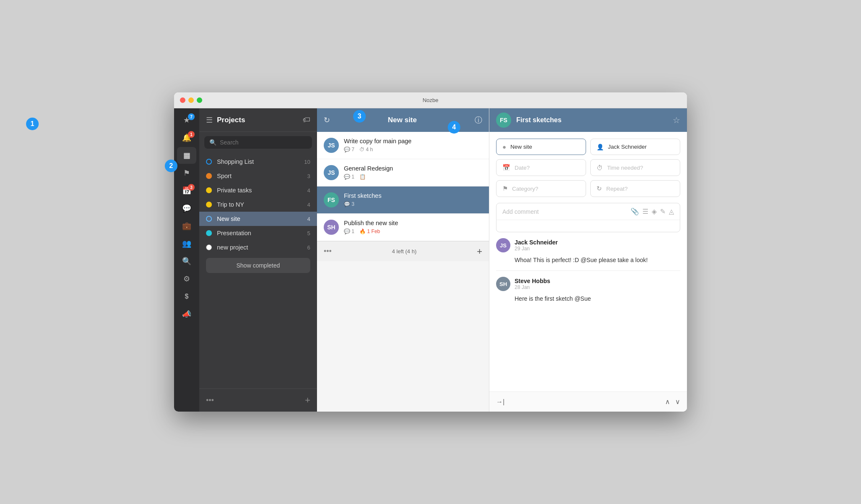 This screenshot has height=504, width=861. What do you see at coordinates (187, 244) in the screenshot?
I see `sidebar-item-team: 👥` at bounding box center [187, 244].